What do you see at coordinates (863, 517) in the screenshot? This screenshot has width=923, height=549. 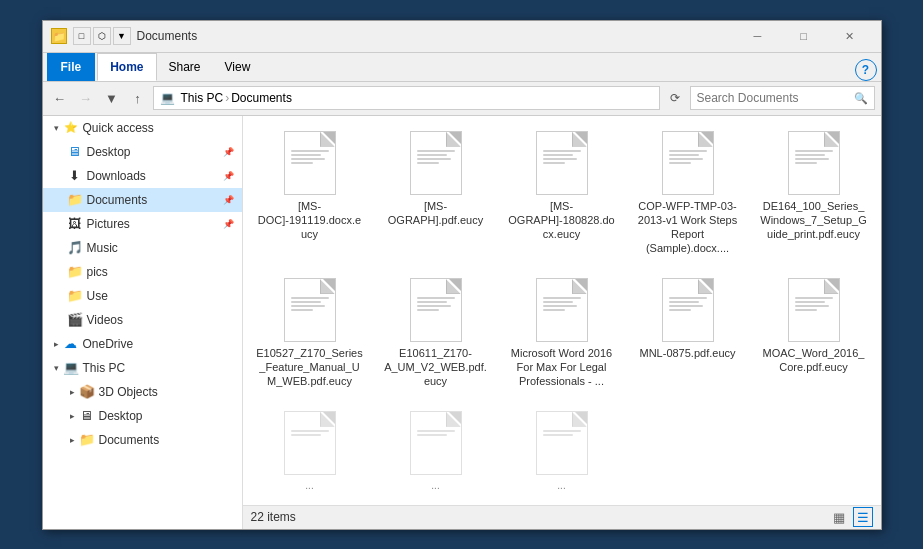 I see `list-view-button: ☰` at bounding box center [863, 517].